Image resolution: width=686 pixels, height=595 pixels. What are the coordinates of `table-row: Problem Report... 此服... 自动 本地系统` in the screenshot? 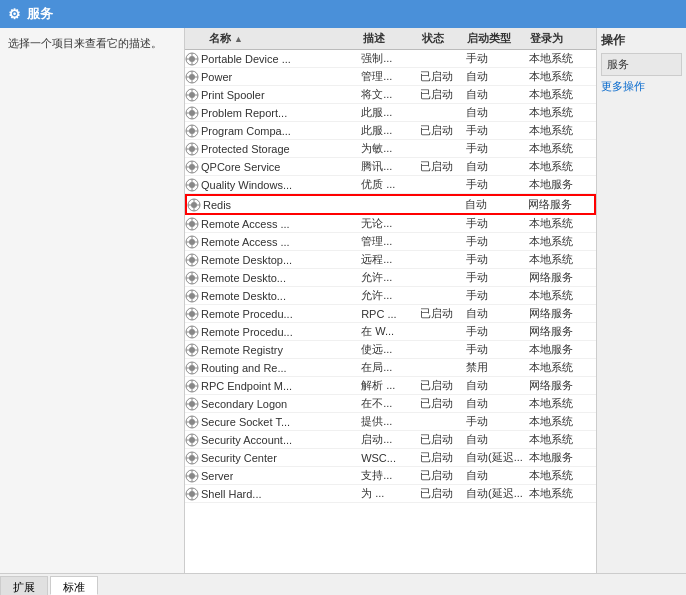 It's located at (390, 113).